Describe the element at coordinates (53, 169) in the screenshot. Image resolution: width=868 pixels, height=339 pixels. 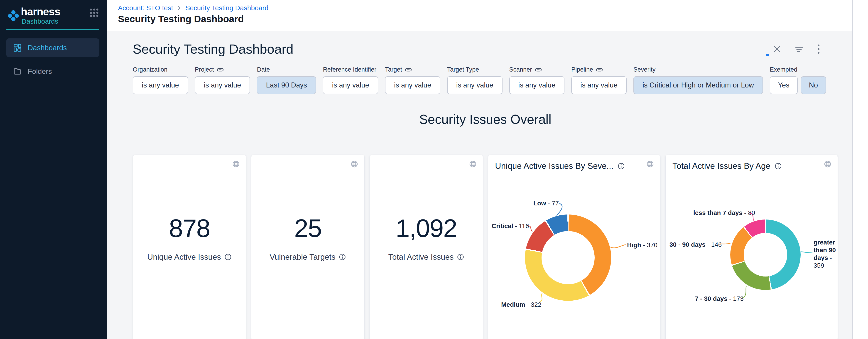
I see `sidebar: harness Dashboards Dashboards` at that location.